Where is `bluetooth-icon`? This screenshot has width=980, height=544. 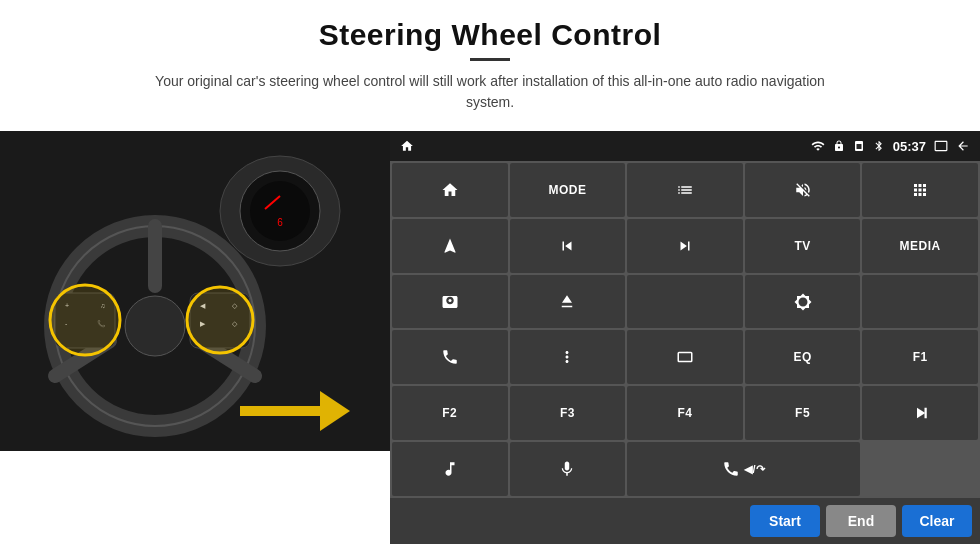
bluetooth-icon is located at coordinates (879, 146).